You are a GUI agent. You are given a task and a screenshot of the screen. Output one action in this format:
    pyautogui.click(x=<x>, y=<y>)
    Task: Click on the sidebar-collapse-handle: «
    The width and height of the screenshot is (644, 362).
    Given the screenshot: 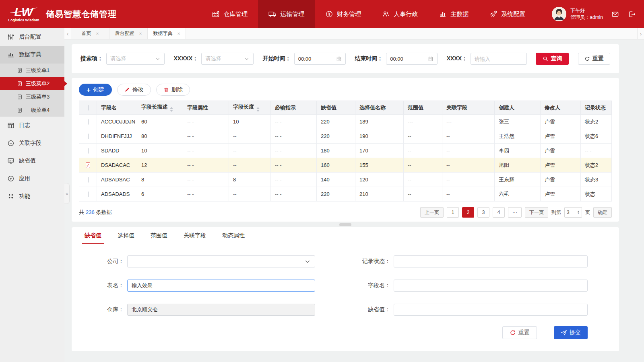 What is the action you would take?
    pyautogui.click(x=67, y=193)
    